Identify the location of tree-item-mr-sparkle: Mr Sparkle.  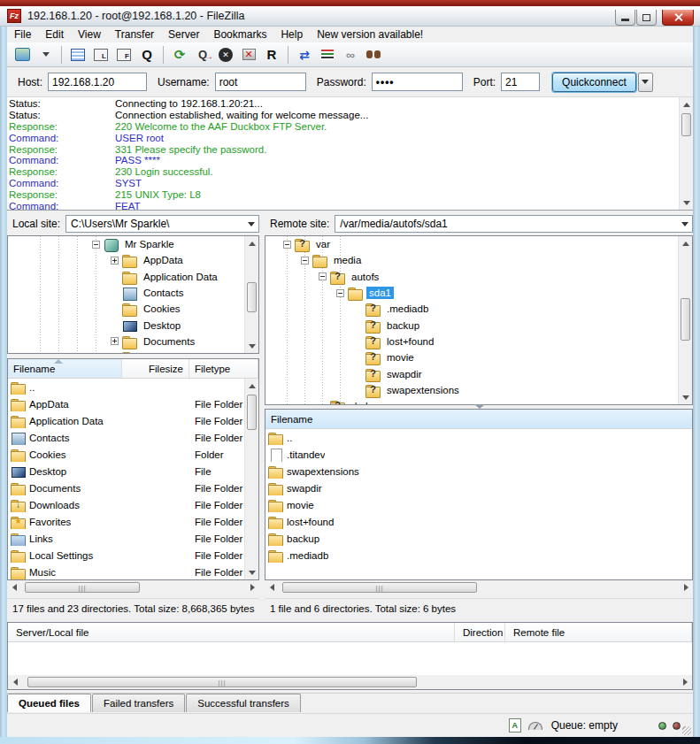
(126, 244).